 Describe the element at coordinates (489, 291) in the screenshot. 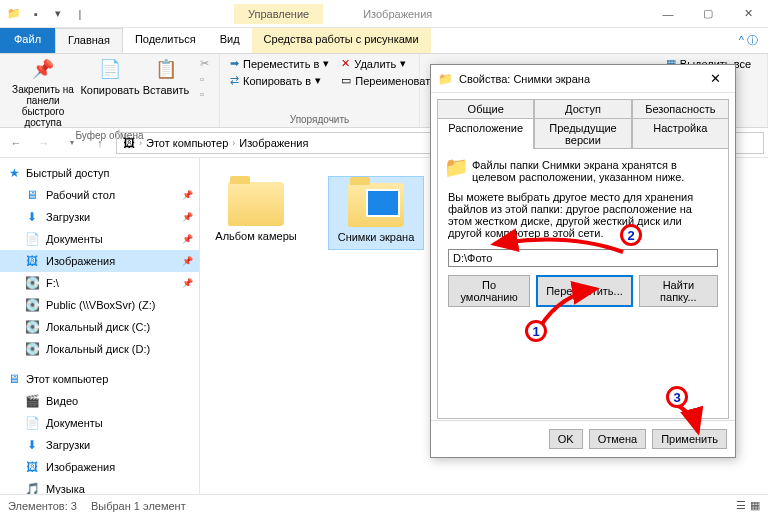

I see `restore-default-button: По умолчанию` at that location.